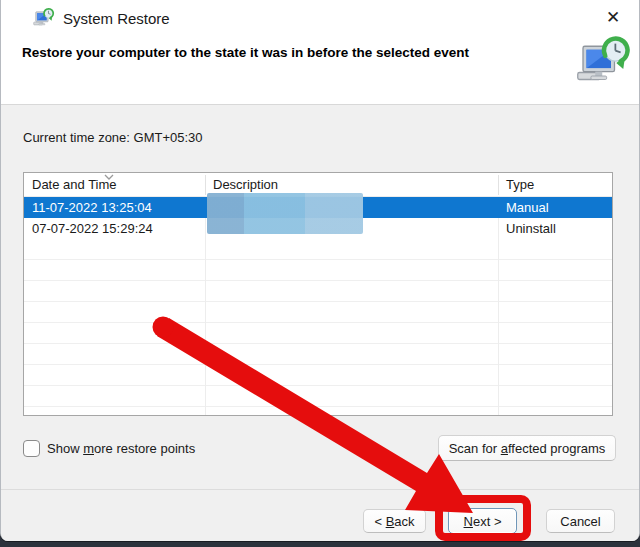 Image resolution: width=640 pixels, height=547 pixels. Describe the element at coordinates (121, 448) in the screenshot. I see `show-more-label: Show more restore points` at that location.